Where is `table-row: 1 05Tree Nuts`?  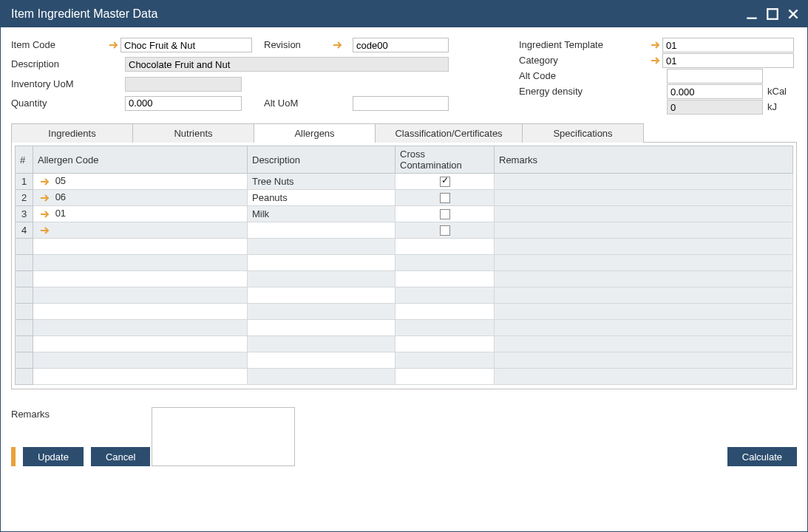
table-row: 1 05Tree Nuts is located at coordinates (404, 182).